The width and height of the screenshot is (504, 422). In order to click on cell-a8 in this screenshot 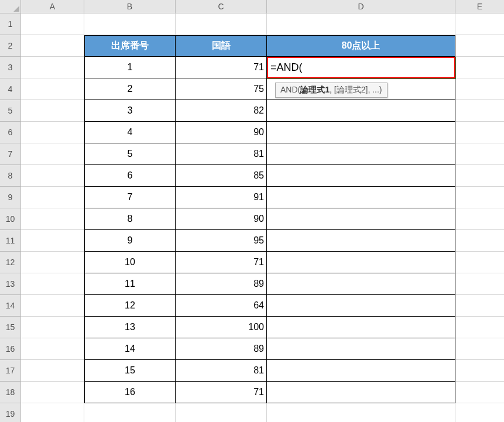, I will do `click(53, 176)`.